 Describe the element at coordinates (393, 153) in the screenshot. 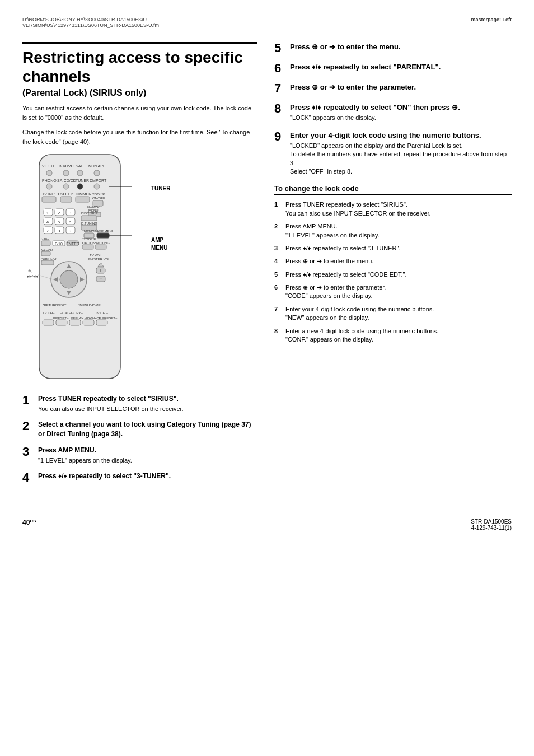

I see `step-9: 9 Enter your 4-digit lock code using the…` at that location.